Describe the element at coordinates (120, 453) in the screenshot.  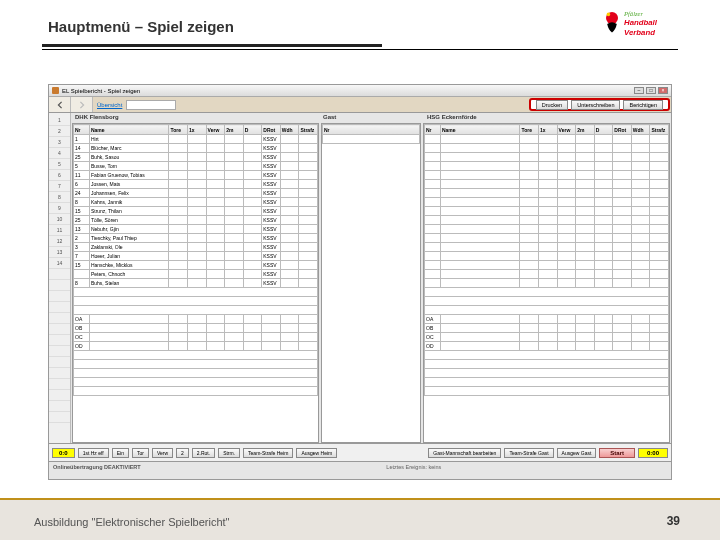
I see `on-button: Ein` at that location.